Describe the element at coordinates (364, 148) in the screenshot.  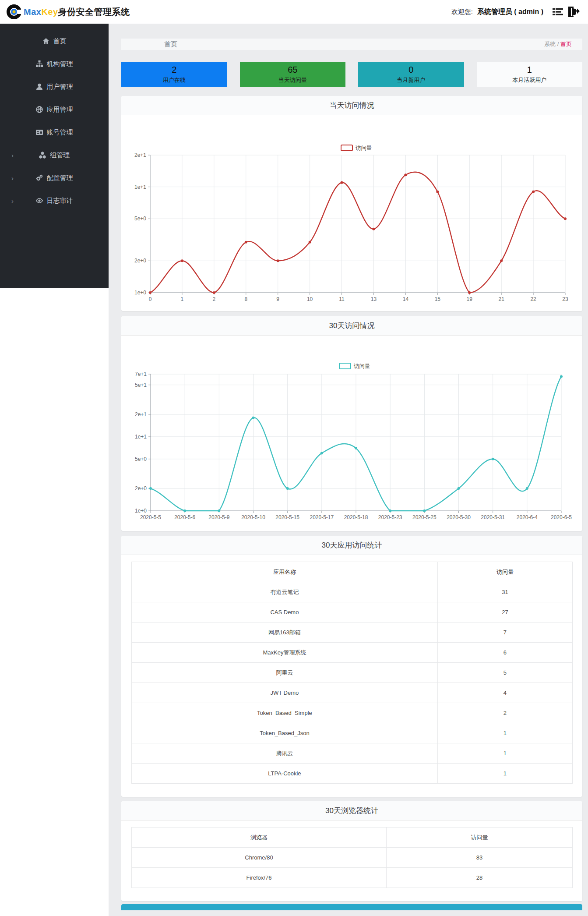
I see `legend-label: 访问量` at that location.